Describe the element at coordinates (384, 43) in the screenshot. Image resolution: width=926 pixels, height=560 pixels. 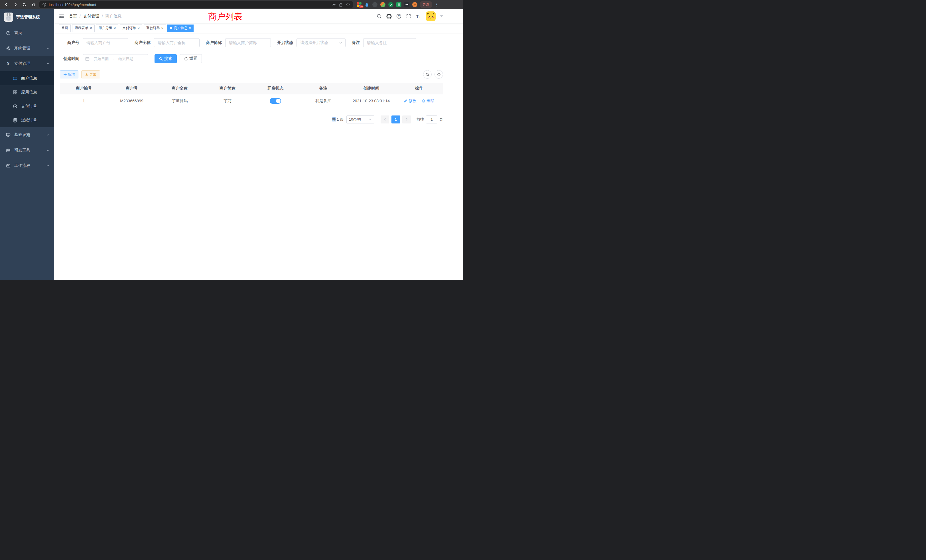
I see `field-remark: 备注` at that location.